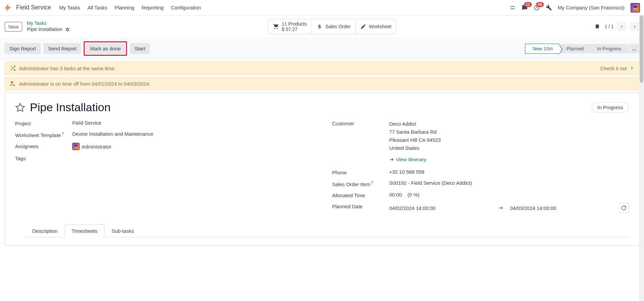 This screenshot has width=644, height=301. What do you see at coordinates (70, 7) in the screenshot?
I see `menu-my-tasks: My Tasks` at bounding box center [70, 7].